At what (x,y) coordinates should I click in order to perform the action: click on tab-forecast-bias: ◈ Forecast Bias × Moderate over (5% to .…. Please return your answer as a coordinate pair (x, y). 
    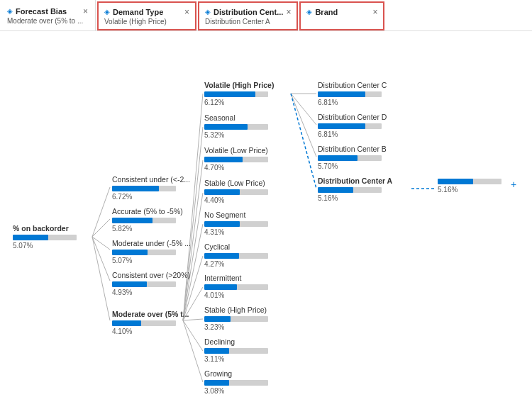
    Looking at the image, I should click on (48, 16).